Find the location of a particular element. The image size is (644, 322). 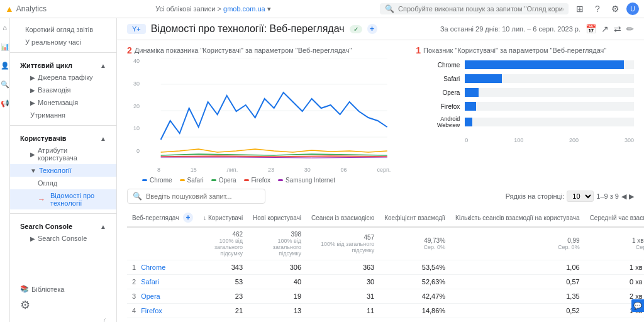

bar-row-safari: Safari is located at coordinates (525, 79).